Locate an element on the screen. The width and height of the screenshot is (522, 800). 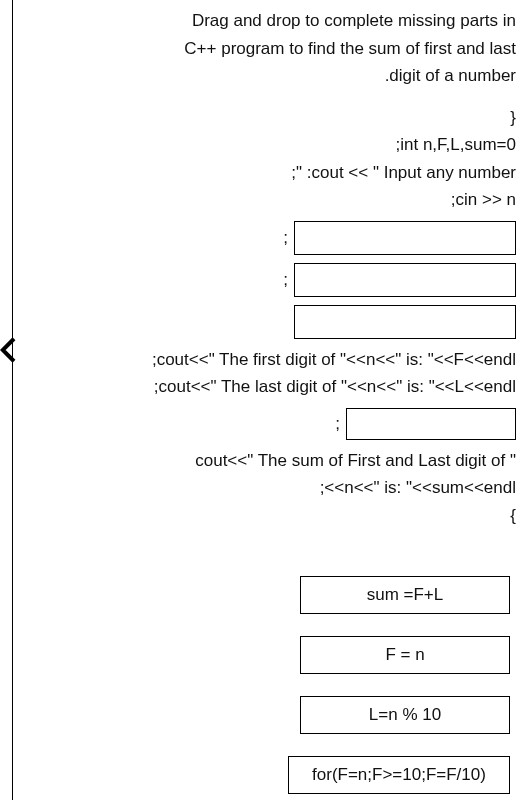
code-cout-prompt: ;" :cout << " Input any number is located at coordinates (268, 173).